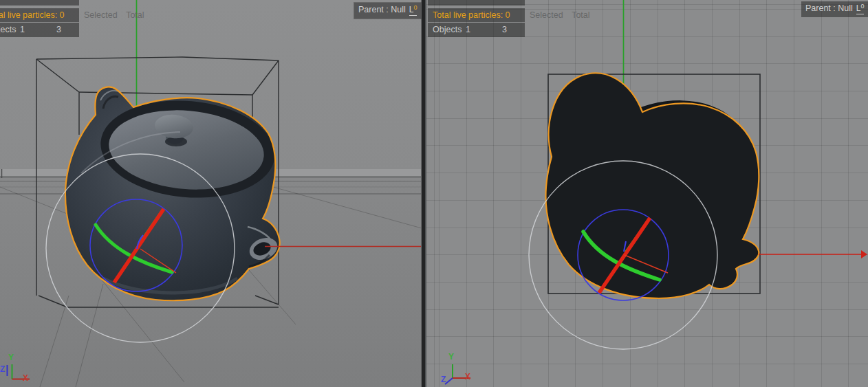 This screenshot has height=387, width=868. Describe the element at coordinates (114, 15) in the screenshot. I see `hud-ghost-headers-left: Selected Total` at that location.